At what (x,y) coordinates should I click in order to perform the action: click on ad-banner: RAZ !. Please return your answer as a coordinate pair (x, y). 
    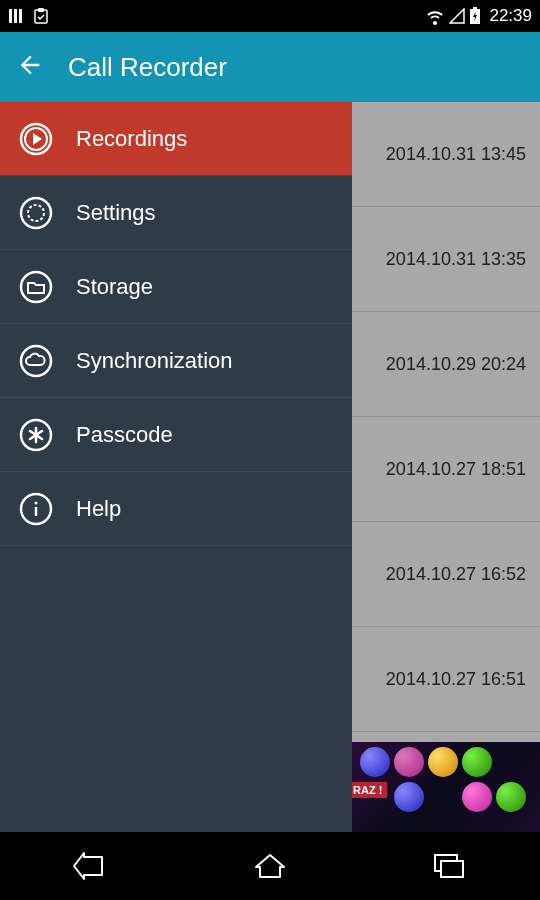
    Looking at the image, I should click on (446, 787).